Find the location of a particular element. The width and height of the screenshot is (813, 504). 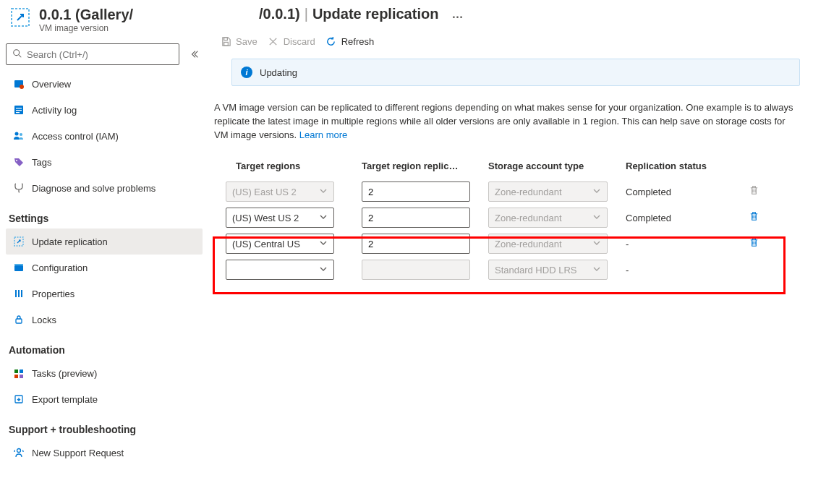

export-template-icon is located at coordinates (19, 399).